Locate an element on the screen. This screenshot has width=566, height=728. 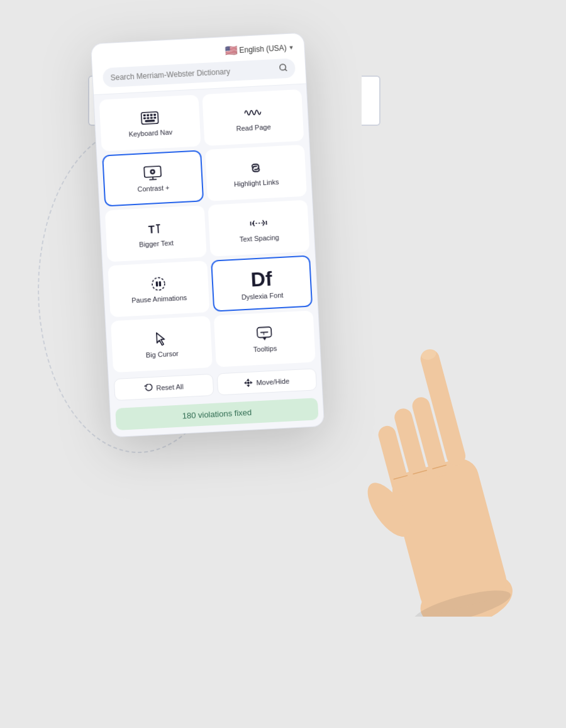
move-hide-button: Move/Hide is located at coordinates (267, 381).